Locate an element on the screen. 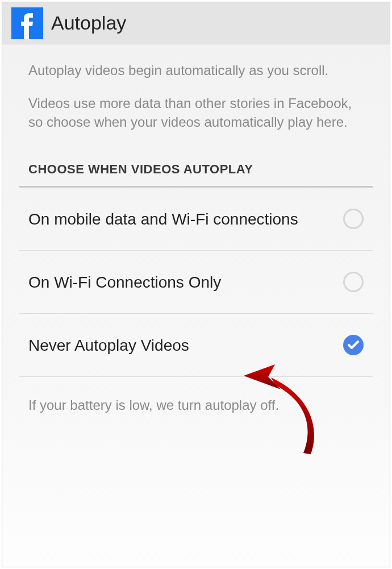 Image resolution: width=392 pixels, height=569 pixels. section-header: CHOOSE WHEN VIDEOS AUTOPLAY is located at coordinates (196, 159).